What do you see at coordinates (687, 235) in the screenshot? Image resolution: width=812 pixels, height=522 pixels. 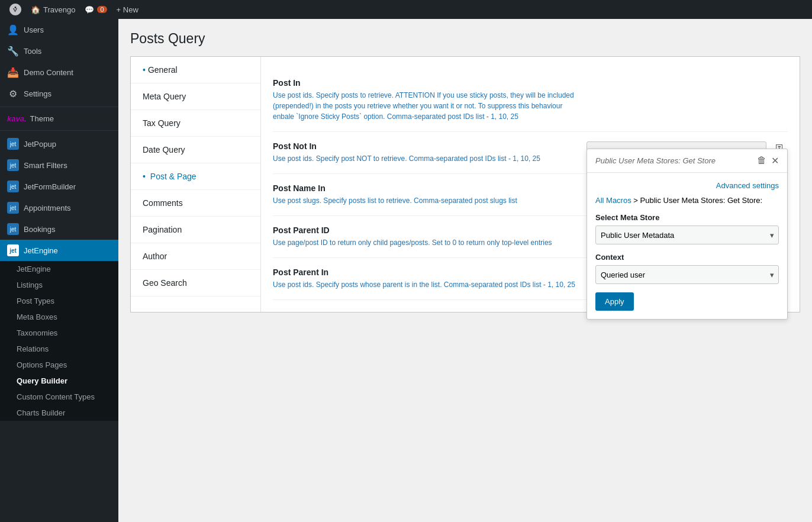 I see `macro-popup-meta-store-select: Public User Metadata Private User Metada…` at bounding box center [687, 235].